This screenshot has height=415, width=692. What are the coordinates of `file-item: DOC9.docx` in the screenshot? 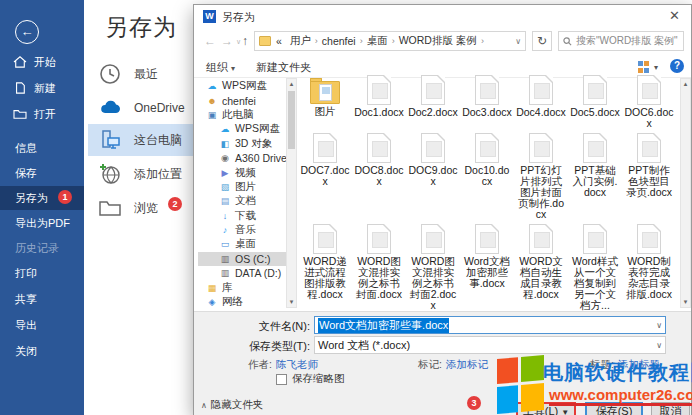 It's located at (433, 174).